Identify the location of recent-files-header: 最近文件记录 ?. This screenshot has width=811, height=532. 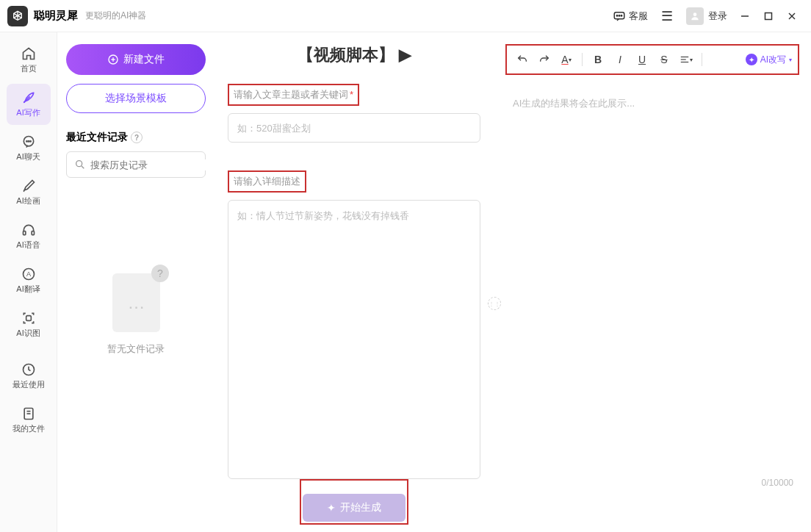
(136, 137).